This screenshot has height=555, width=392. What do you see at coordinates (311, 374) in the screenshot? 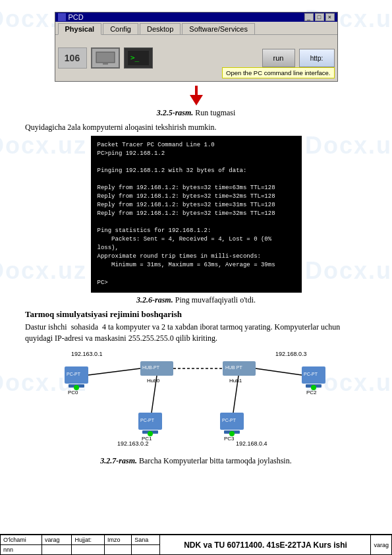
I see `pc2-type-label: PC-PT` at bounding box center [311, 374].